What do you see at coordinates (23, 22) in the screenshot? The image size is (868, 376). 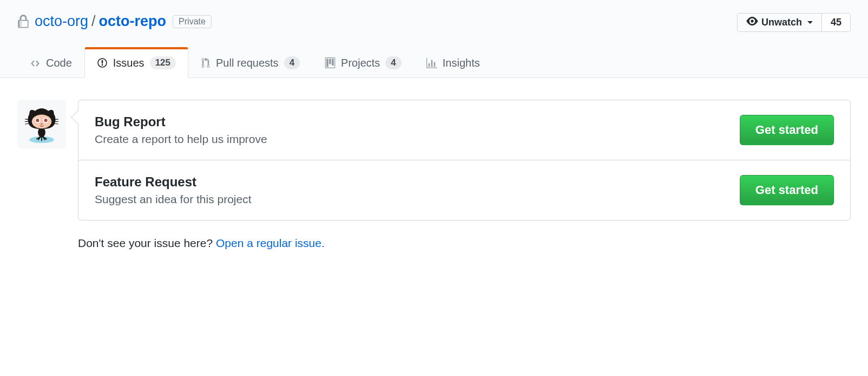 I see `lock-icon` at bounding box center [23, 22].